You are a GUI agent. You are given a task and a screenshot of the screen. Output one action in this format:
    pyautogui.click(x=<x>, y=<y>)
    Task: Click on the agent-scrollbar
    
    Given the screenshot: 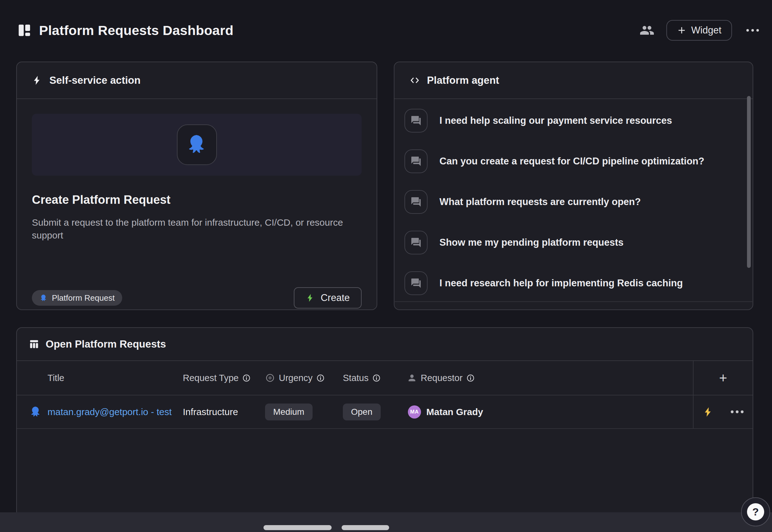 What is the action you would take?
    pyautogui.click(x=749, y=198)
    